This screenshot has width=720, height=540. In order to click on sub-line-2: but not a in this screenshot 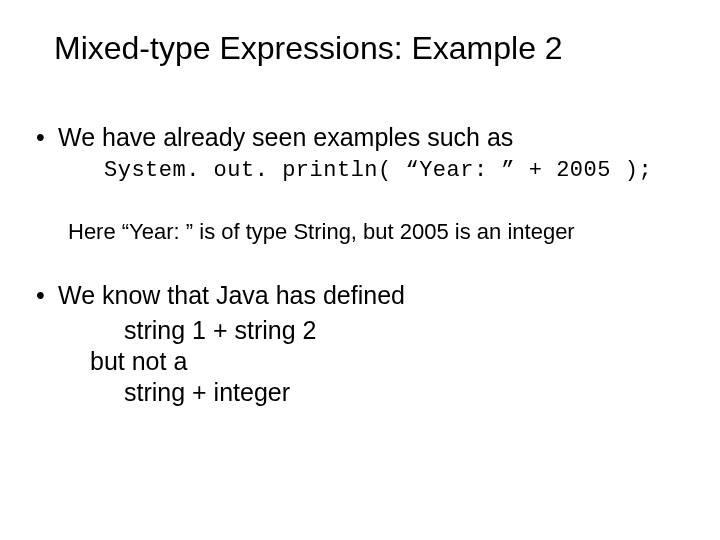, I will do `click(390, 362)`.